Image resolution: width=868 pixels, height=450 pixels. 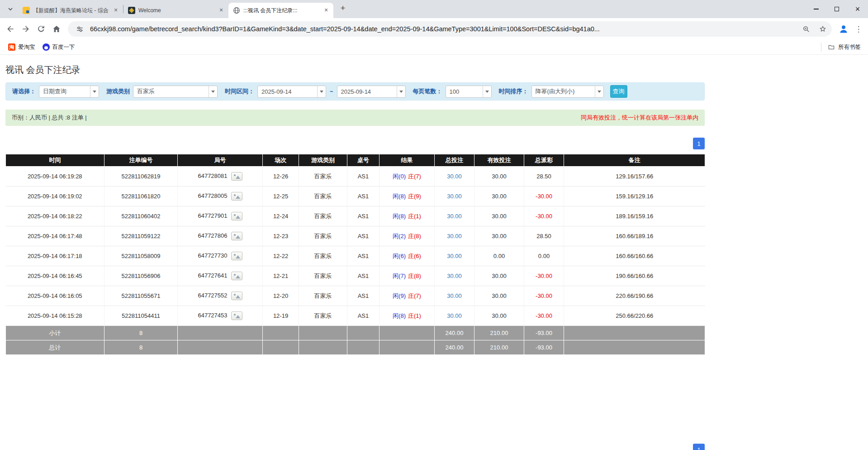 I want to click on baidu-icon, so click(x=46, y=47).